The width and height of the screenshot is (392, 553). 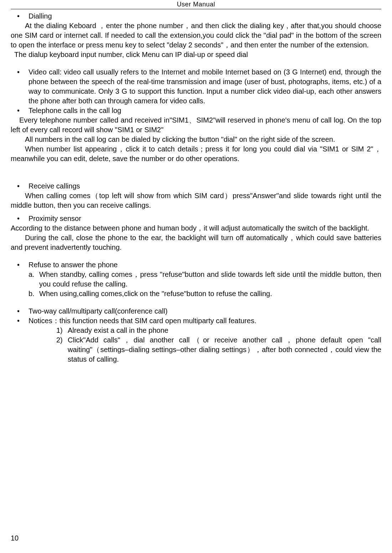 I want to click on refuse-a-text: When standby, calling comes，press "refus…, so click(x=210, y=279).